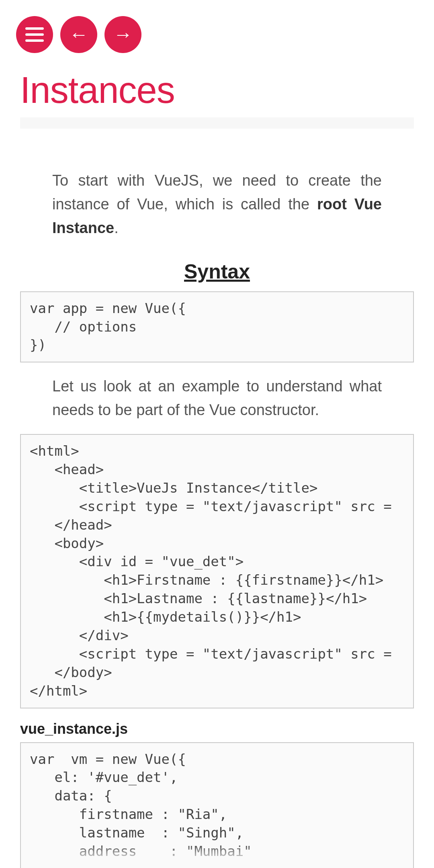 This screenshot has width=434, height=868. Describe the element at coordinates (79, 35) in the screenshot. I see `prev-button: ←` at that location.